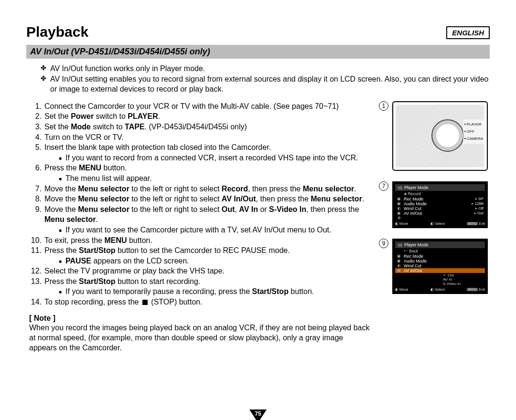  What do you see at coordinates (443, 271) in the screenshot?
I see `menu-item-highlighted: AV In/Out` at bounding box center [443, 271].